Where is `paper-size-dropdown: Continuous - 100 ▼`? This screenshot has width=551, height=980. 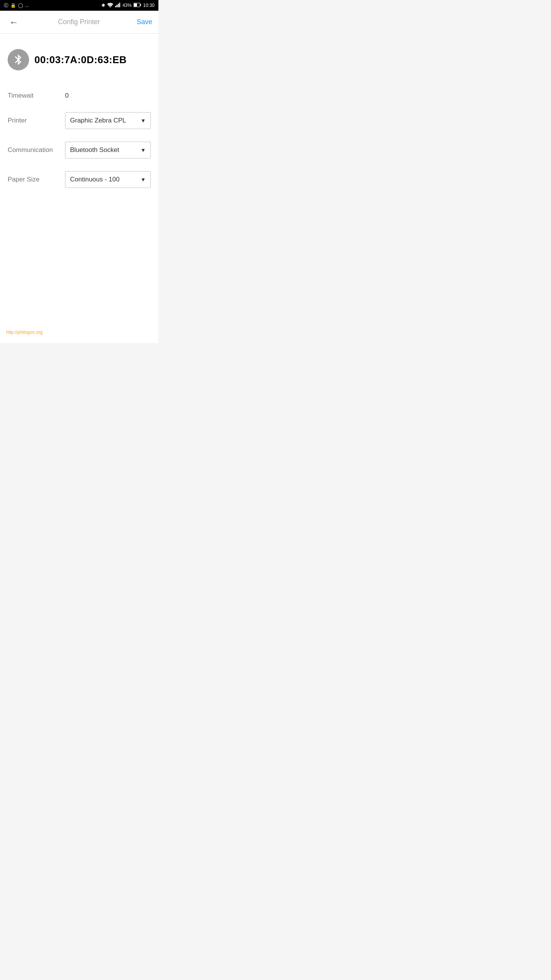
paper-size-dropdown: Continuous - 100 ▼ is located at coordinates (108, 180).